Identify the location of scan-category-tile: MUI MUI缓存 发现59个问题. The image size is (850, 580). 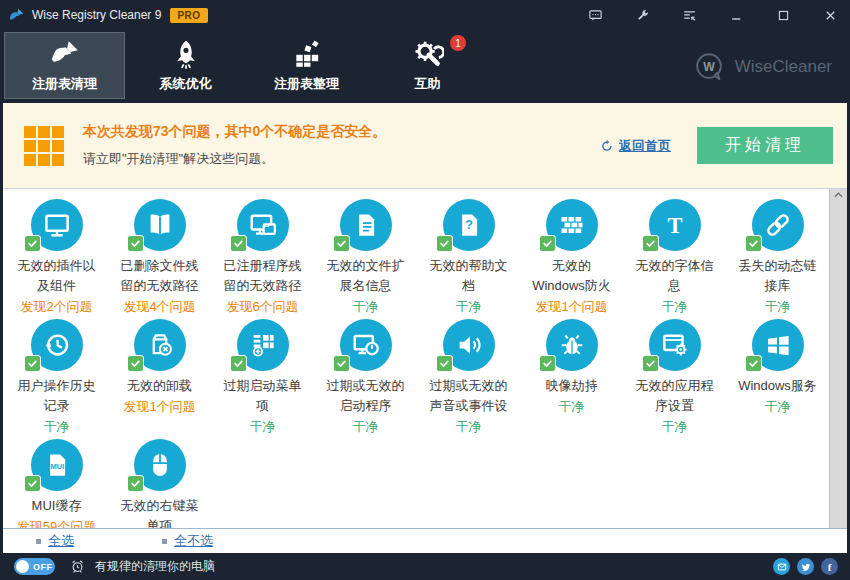
(56, 480).